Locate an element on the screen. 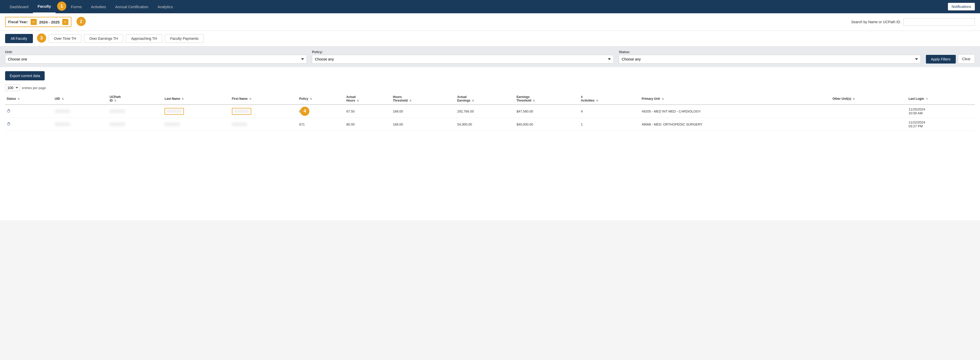 Image resolution: width=980 pixels, height=360 pixels. col-policy: Policy ⇅ is located at coordinates (321, 99).